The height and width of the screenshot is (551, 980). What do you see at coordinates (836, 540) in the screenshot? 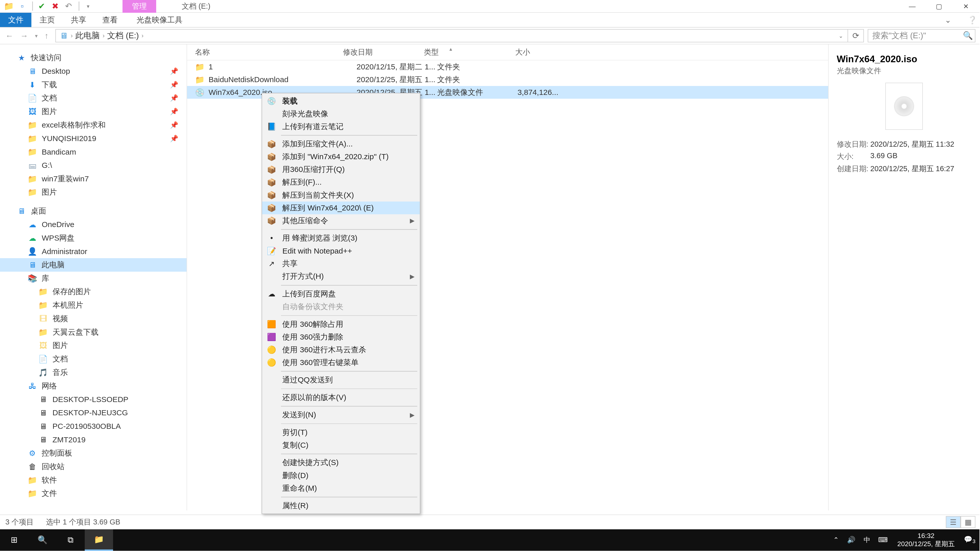
I see `tray-overflow-icon: ⌃` at bounding box center [836, 540].